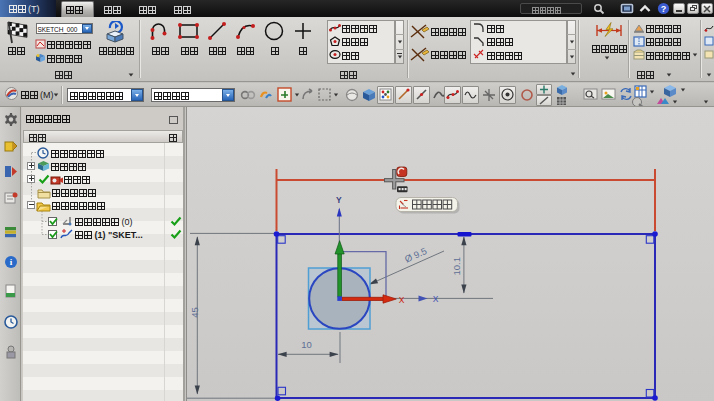  What do you see at coordinates (306, 344) in the screenshot?
I see `svg-text: 10` at bounding box center [306, 344].